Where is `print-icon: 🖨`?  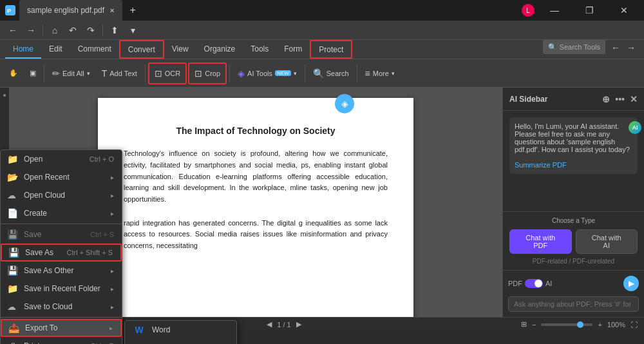
print-icon: 🖨 is located at coordinates (12, 343).